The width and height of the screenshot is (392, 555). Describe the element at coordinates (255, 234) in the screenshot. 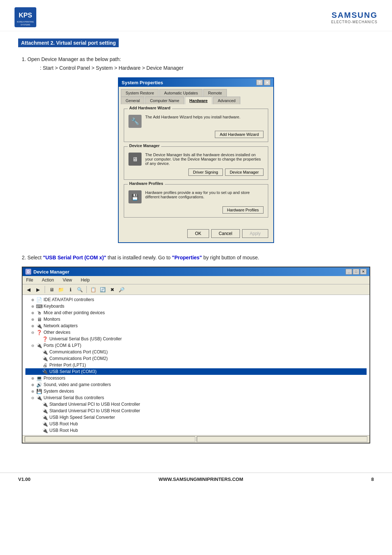

I see `apply-button: Apply` at that location.